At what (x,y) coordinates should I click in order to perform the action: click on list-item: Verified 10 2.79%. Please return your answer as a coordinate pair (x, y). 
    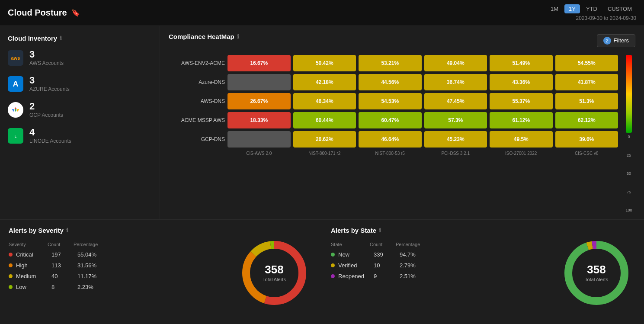
    Looking at the image, I should click on (440, 266).